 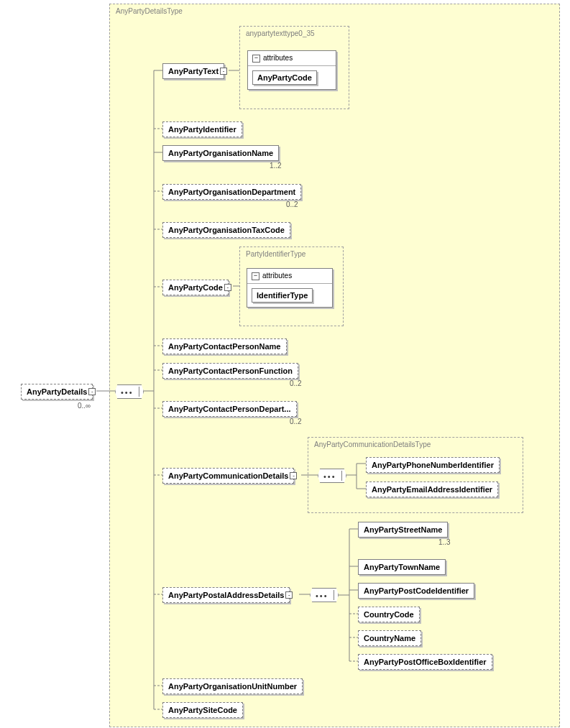 What do you see at coordinates (390, 638) in the screenshot?
I see `node-countryname: CountryName` at bounding box center [390, 638].